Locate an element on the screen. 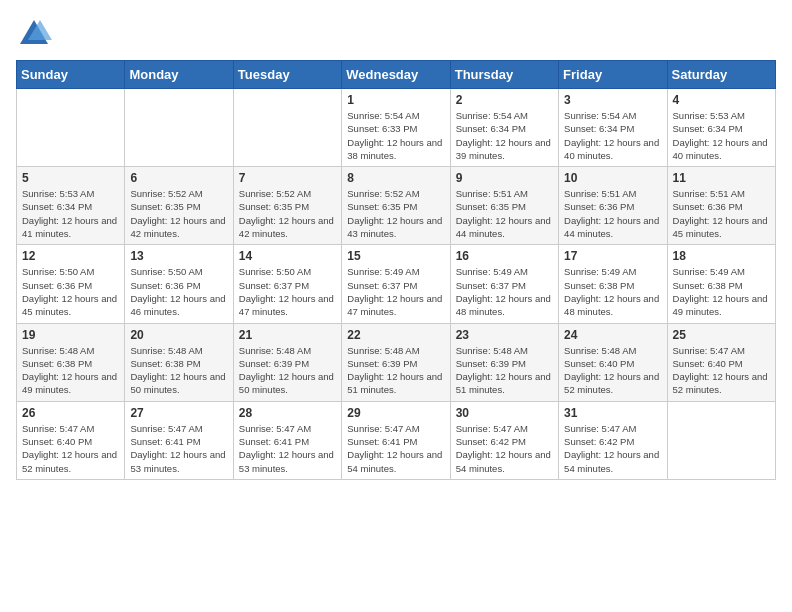 The height and width of the screenshot is (612, 792). day-number: 8 is located at coordinates (396, 178).